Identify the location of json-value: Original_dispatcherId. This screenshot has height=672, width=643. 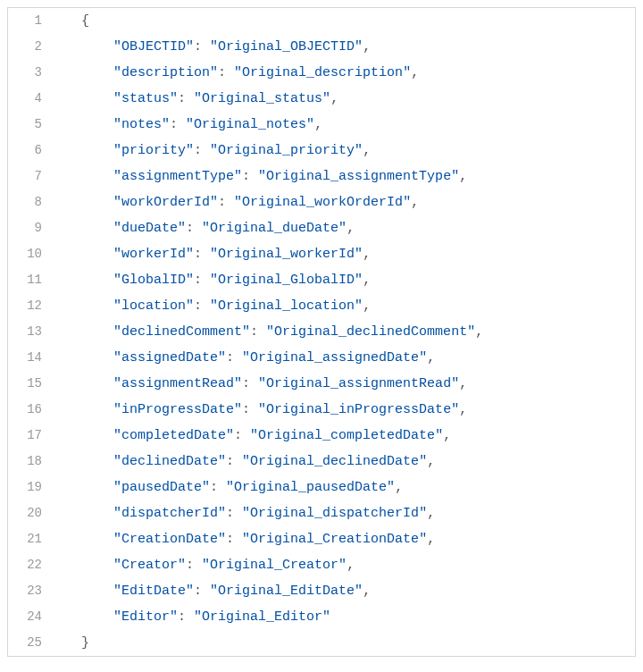
(334, 513).